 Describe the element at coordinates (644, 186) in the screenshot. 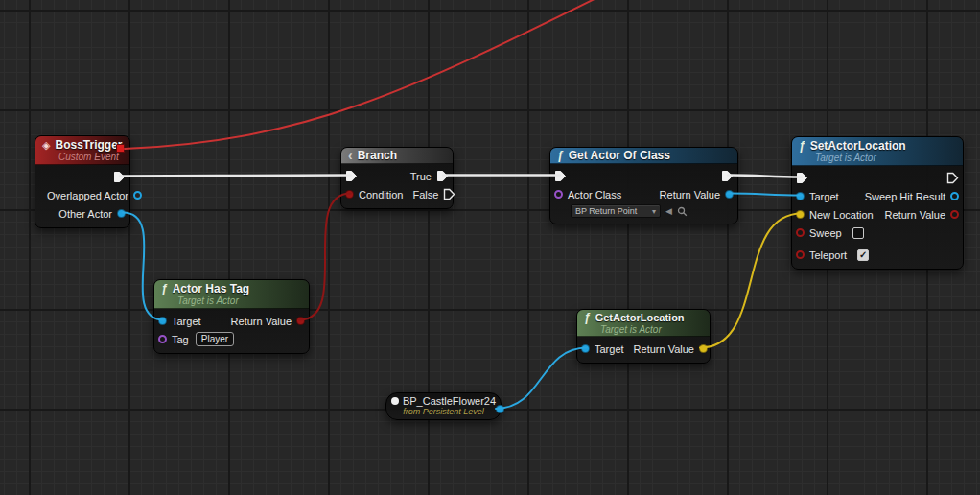

I see `node-get-actor-of-class: ƒ Get Actor Of Class Actor Class Return …` at that location.